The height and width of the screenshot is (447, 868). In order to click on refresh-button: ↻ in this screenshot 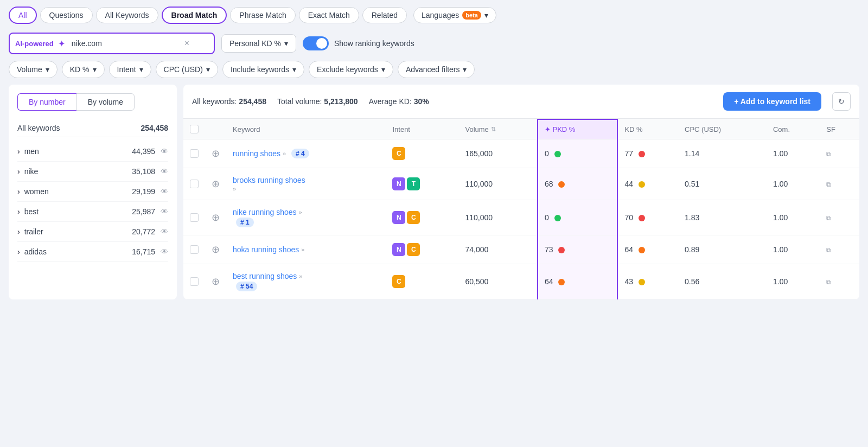, I will do `click(841, 101)`.